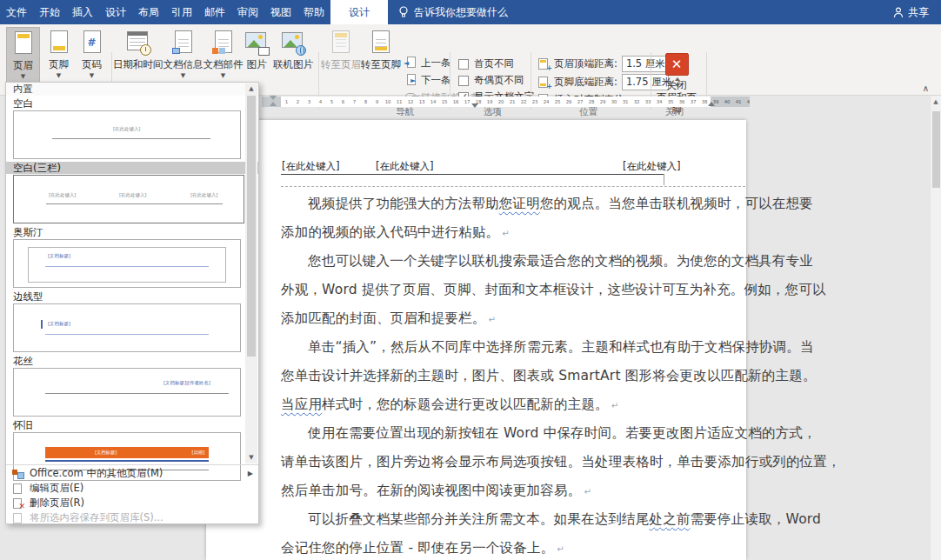 The image size is (941, 560). What do you see at coordinates (50, 12) in the screenshot?
I see `tab-home: 开始` at bounding box center [50, 12].